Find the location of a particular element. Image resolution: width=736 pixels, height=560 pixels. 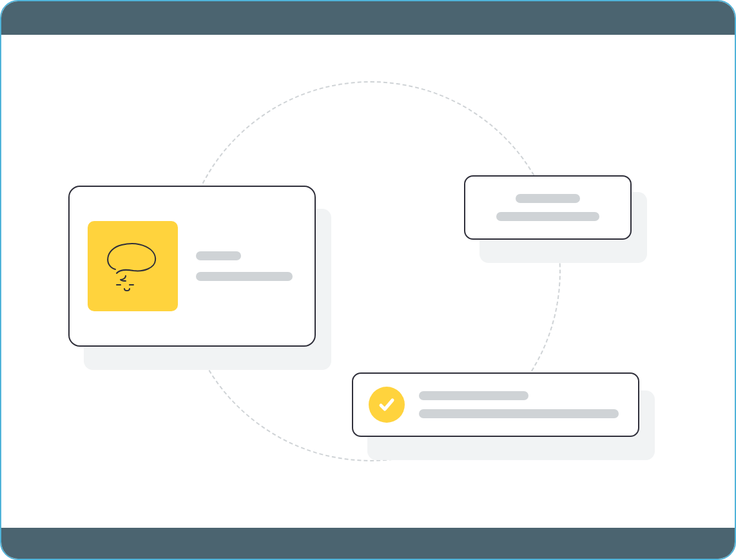

profile-card is located at coordinates (192, 266).